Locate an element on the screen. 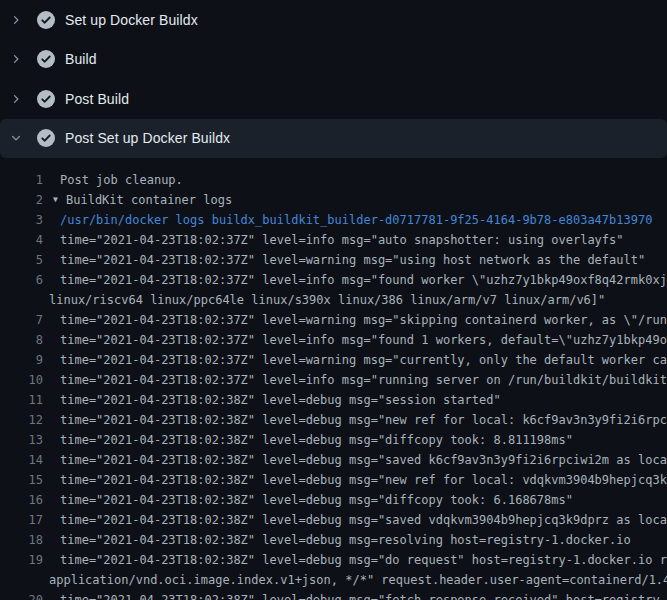 The width and height of the screenshot is (667, 600). line-number: 3 is located at coordinates (22, 220).